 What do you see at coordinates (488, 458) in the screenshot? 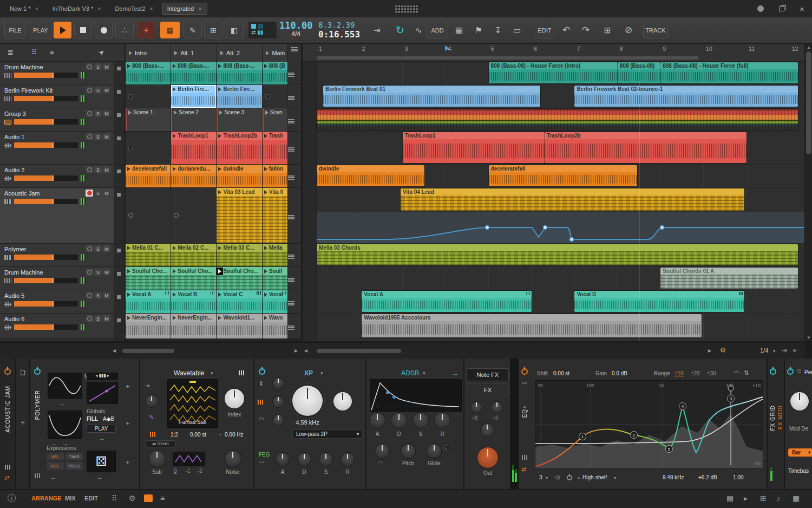
I see `out-knob` at bounding box center [488, 458].